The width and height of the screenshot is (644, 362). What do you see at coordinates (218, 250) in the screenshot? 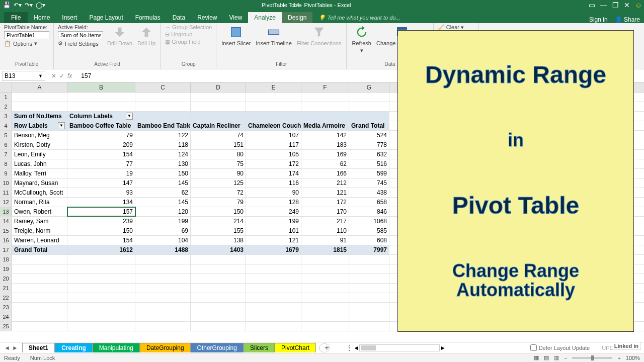
I see `cell: 1403` at bounding box center [218, 250].